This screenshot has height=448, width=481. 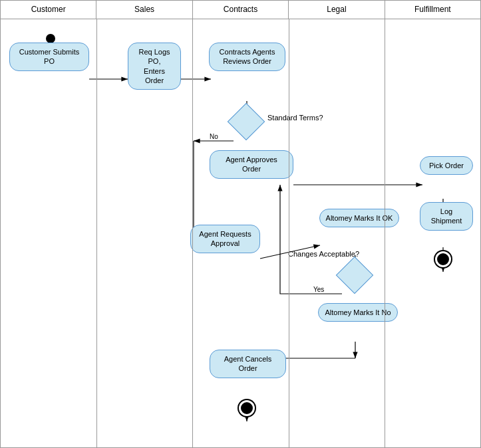 I want to click on no-label: No, so click(x=214, y=137).